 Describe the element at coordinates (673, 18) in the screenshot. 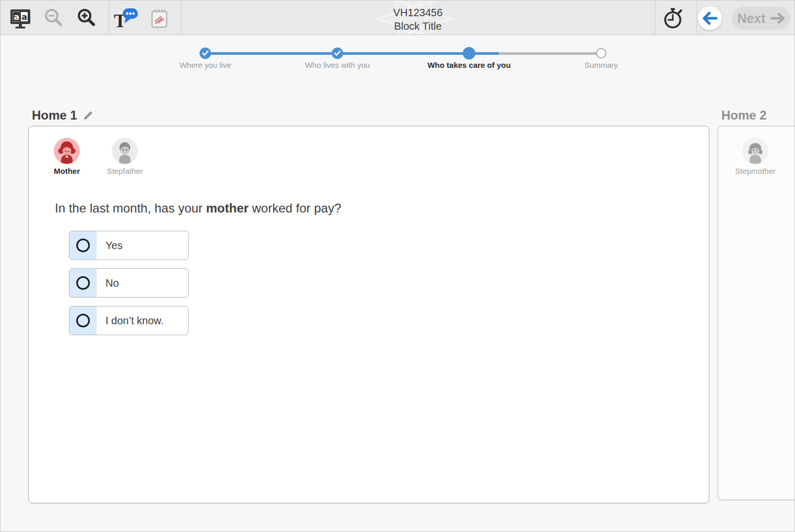

I see `timer-button` at that location.